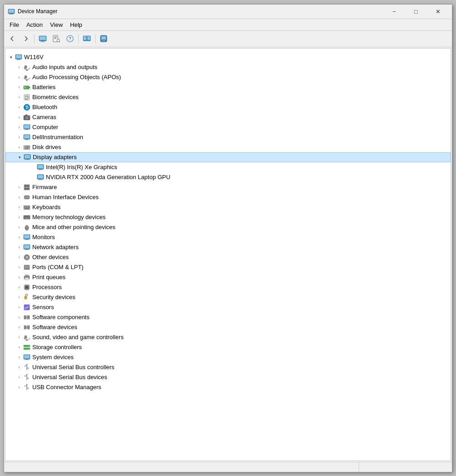 The height and width of the screenshot is (476, 456). I want to click on disk-expander: ›, so click(19, 147).